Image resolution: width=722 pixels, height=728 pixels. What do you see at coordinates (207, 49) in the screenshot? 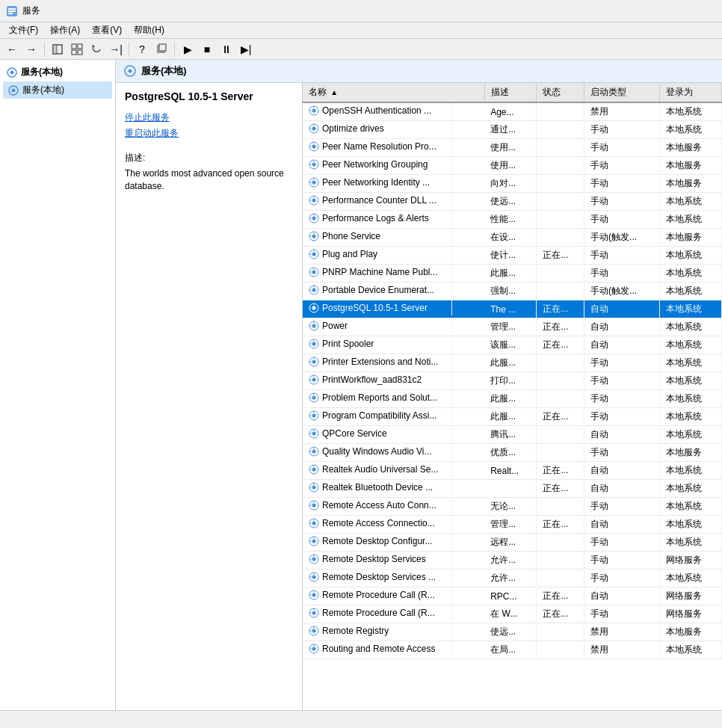
I see `stop-button: ■` at bounding box center [207, 49].